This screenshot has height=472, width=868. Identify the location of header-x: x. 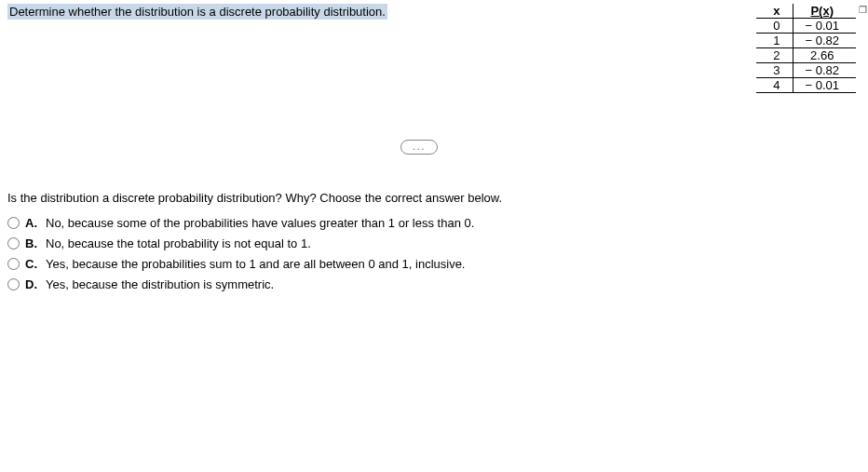
(775, 11).